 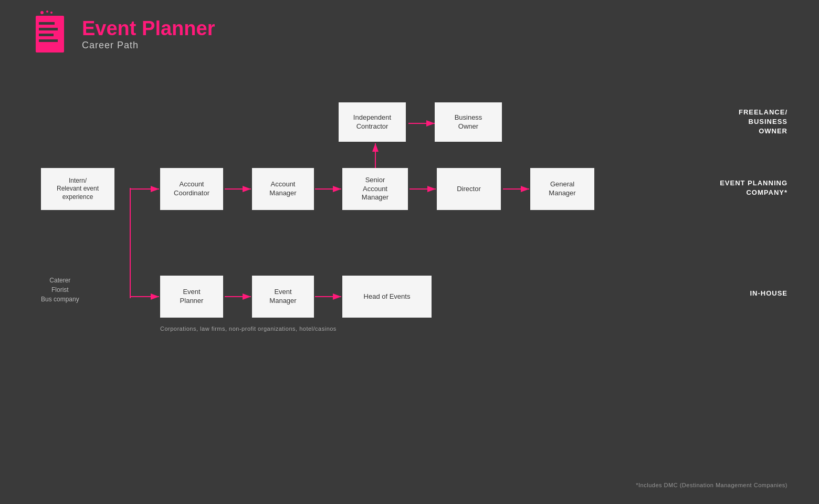 What do you see at coordinates (52, 34) in the screenshot?
I see `logo-icon` at bounding box center [52, 34].